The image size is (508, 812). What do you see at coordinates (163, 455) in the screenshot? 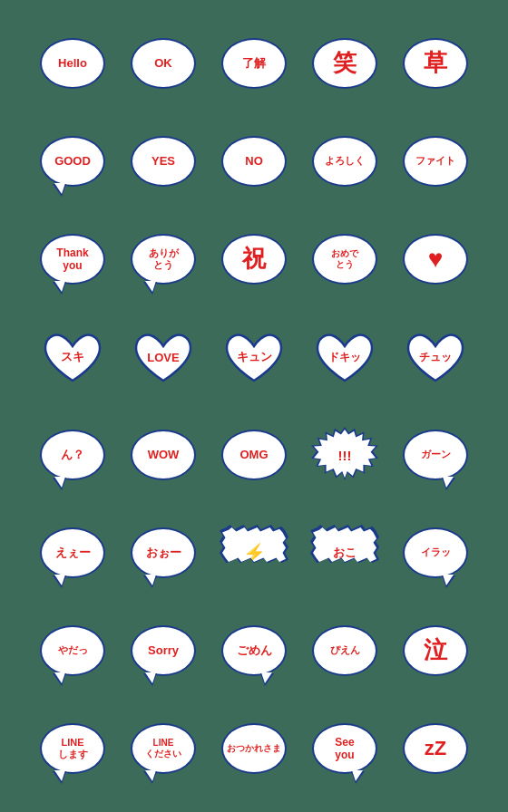
I see `cell-22: WOW` at bounding box center [163, 455].